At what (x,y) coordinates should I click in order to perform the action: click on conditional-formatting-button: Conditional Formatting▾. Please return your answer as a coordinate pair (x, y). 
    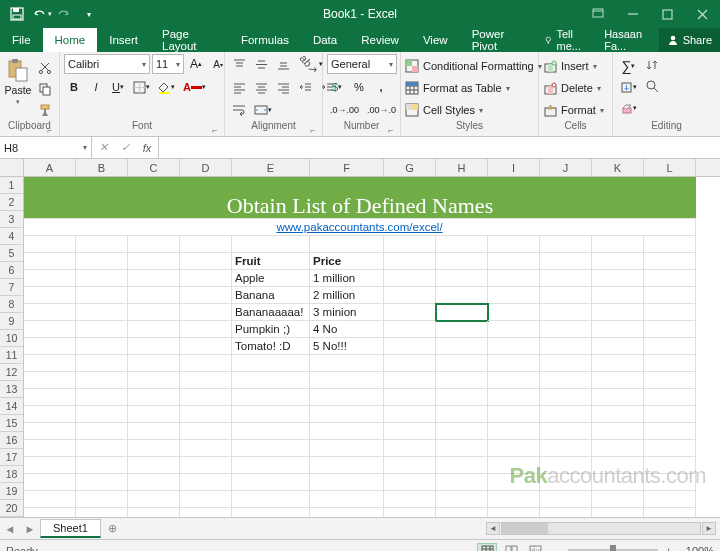
    Looking at the image, I should click on (474, 66).